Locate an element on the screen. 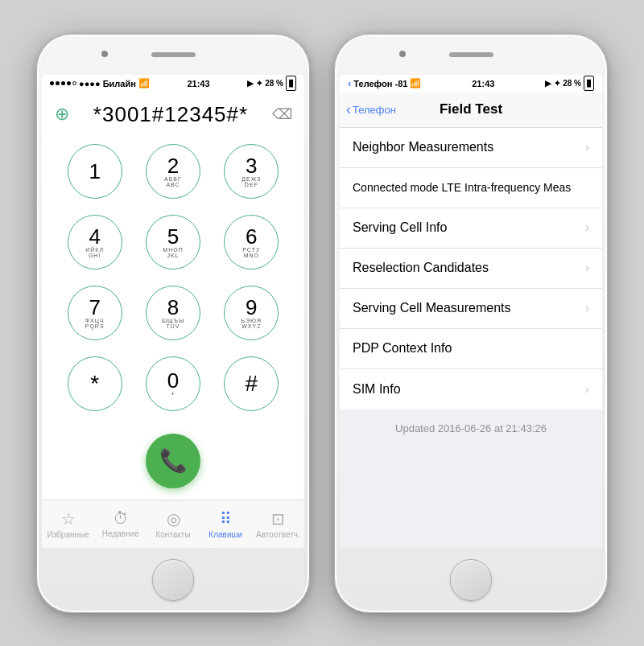 The height and width of the screenshot is (646, 644). footer-updated: Updated 2016-06-26 at 21:43:26 is located at coordinates (471, 428).